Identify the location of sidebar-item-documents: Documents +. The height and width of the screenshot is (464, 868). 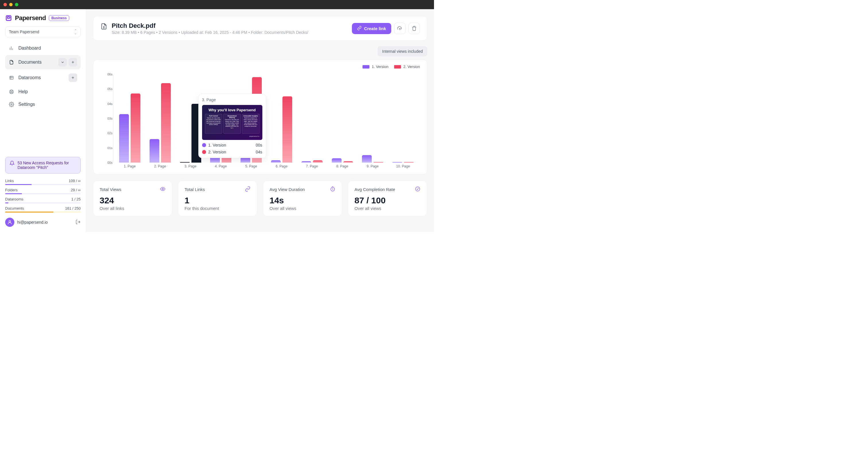
(43, 62).